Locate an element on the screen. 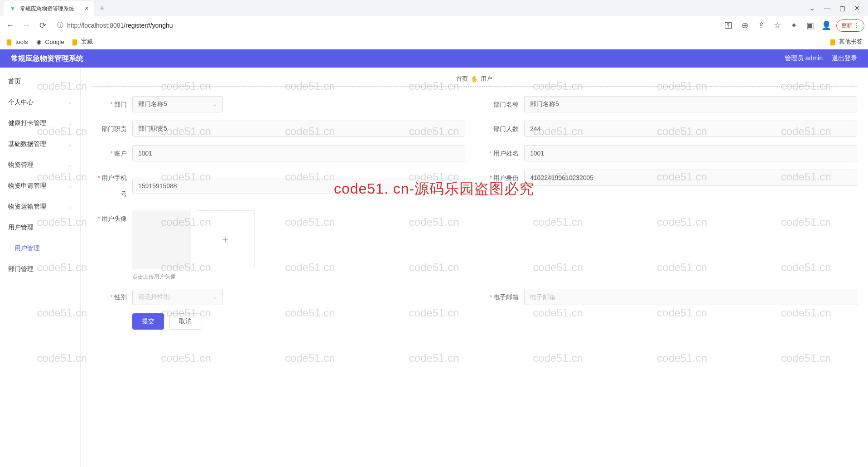 The height and width of the screenshot is (467, 868). sidebar-item-user-mgmt: 用户管理⌄ is located at coordinates (40, 228).